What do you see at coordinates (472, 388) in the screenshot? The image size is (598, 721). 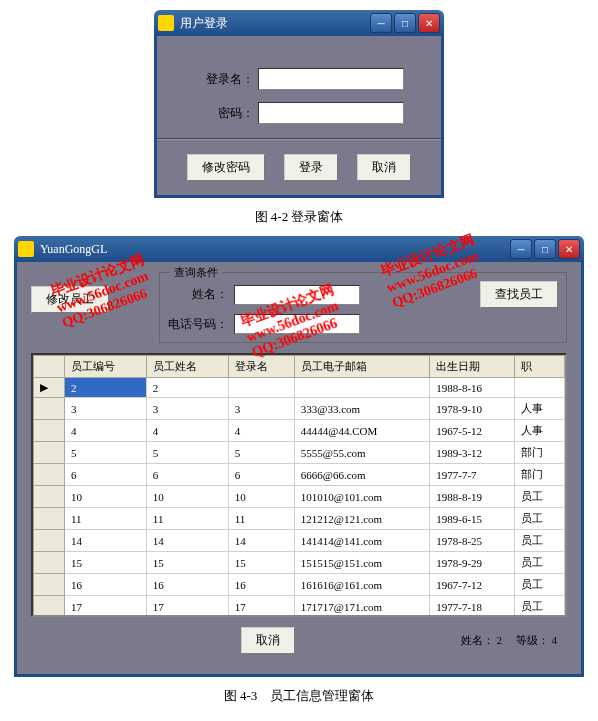 I see `table-cell: 1988-8-16` at bounding box center [472, 388].